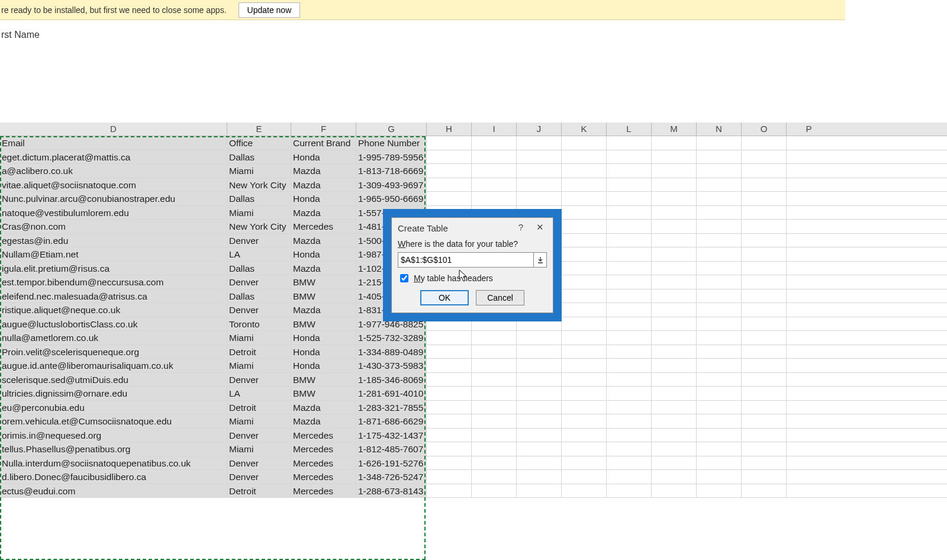 The image size is (947, 560). I want to click on cell: Nulla.interdum@sociisnatoquepenatibus.co…, so click(114, 463).